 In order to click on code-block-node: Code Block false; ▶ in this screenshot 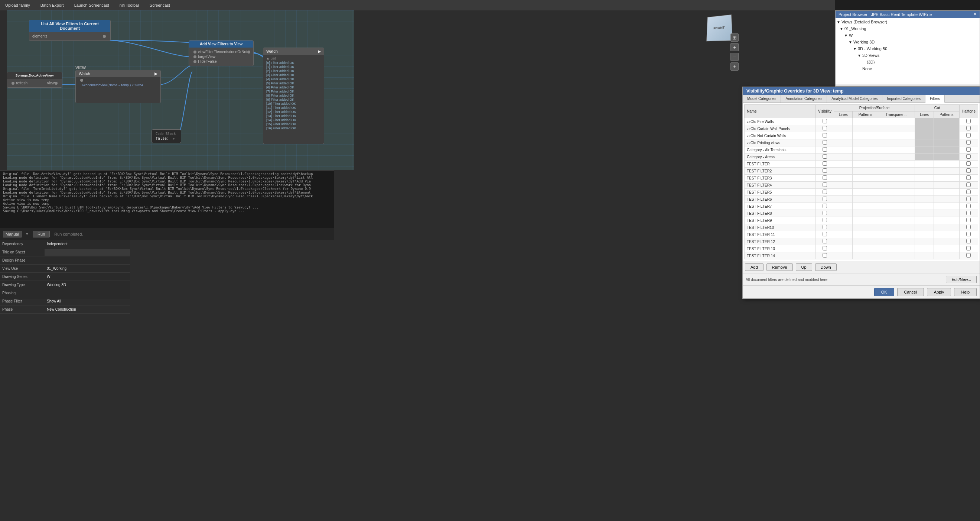, I will do `click(166, 136)`.